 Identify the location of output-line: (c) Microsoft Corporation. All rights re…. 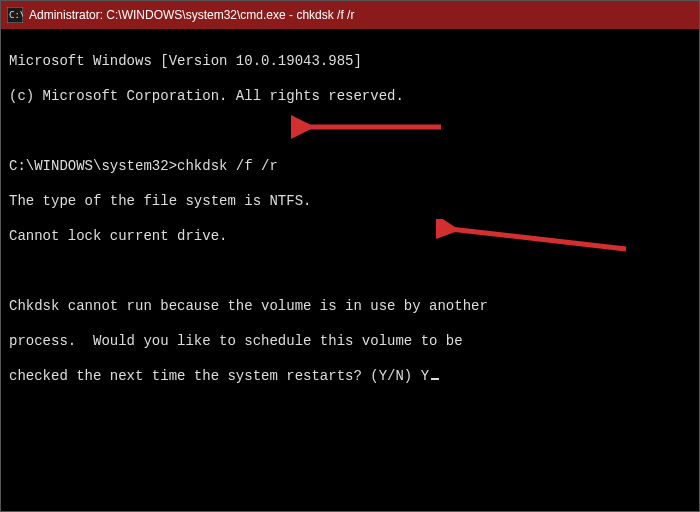
(350, 97).